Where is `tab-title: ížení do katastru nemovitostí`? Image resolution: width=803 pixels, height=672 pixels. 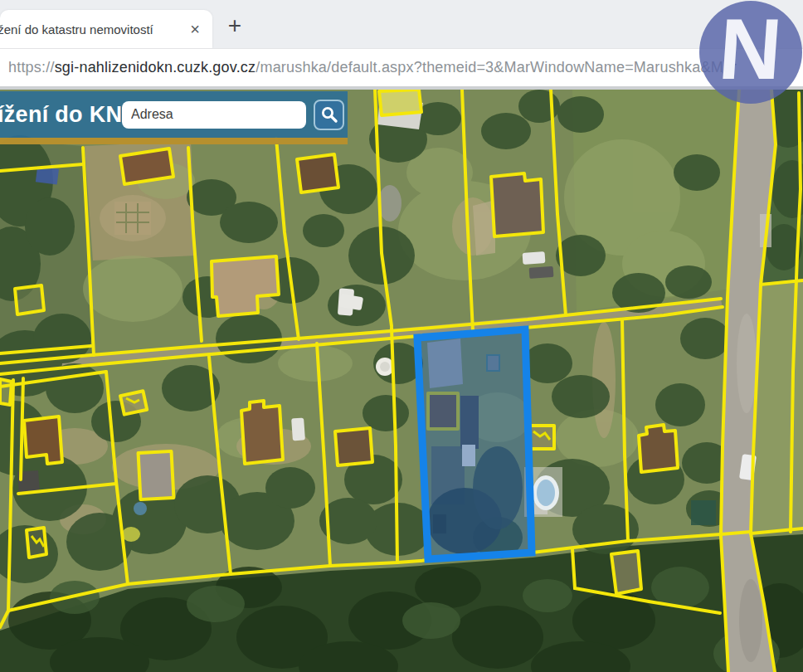
tab-title: ížení do katastru nemovitostí is located at coordinates (92, 30).